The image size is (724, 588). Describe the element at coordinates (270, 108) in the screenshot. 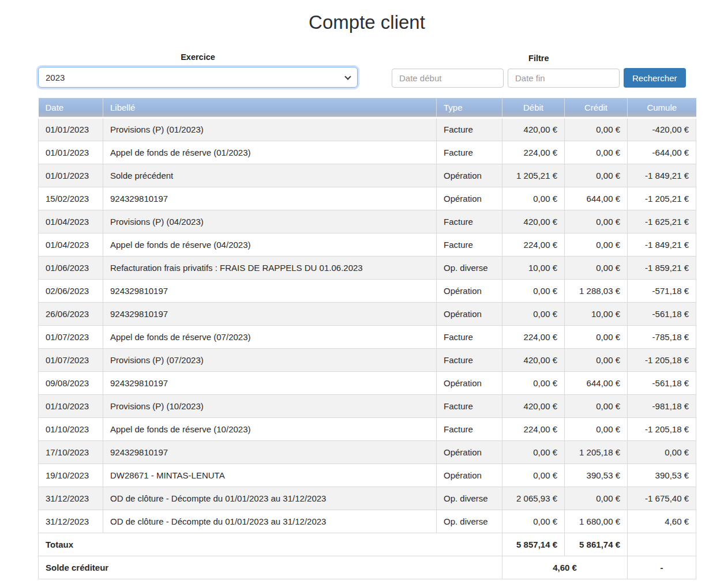

I see `column-header-libelle: Libellé` at that location.